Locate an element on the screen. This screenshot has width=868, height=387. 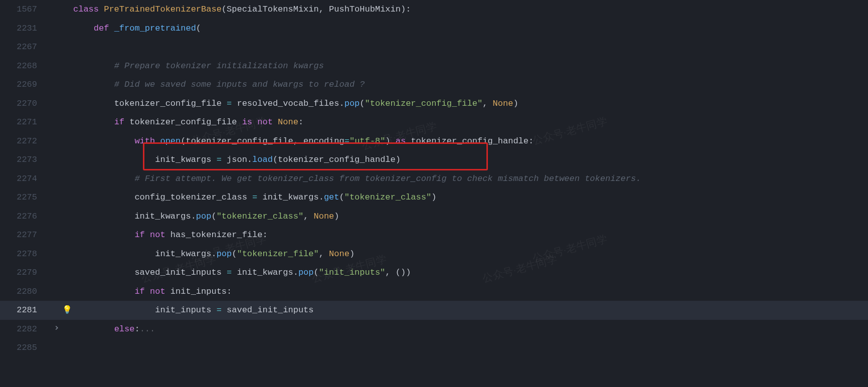
token-kw: if is located at coordinates (122, 122).